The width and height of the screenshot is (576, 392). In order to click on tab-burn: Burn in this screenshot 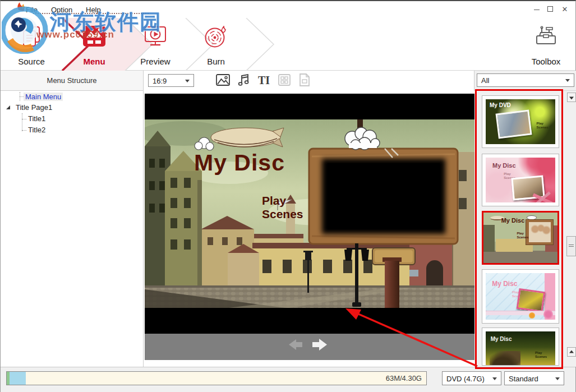, I will do `click(216, 44)`.